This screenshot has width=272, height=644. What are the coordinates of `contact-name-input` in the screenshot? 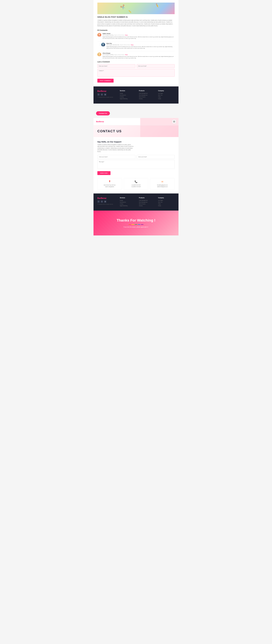 It's located at (116, 157).